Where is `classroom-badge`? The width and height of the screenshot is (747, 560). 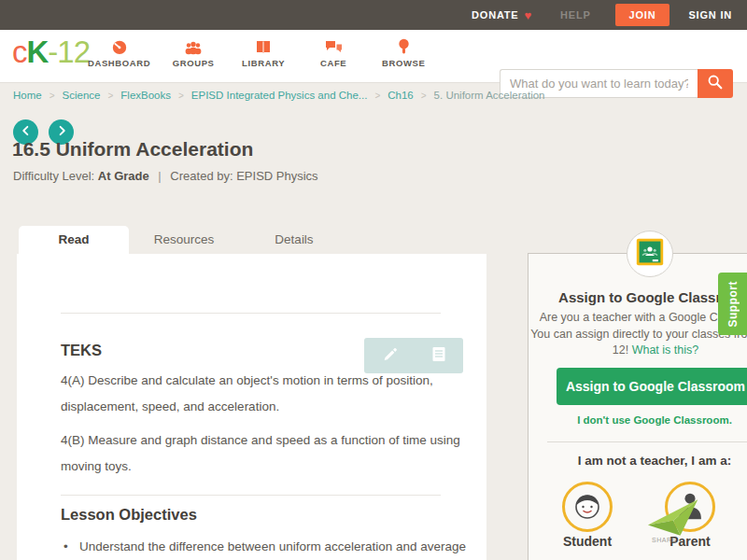
classroom-badge is located at coordinates (650, 254).